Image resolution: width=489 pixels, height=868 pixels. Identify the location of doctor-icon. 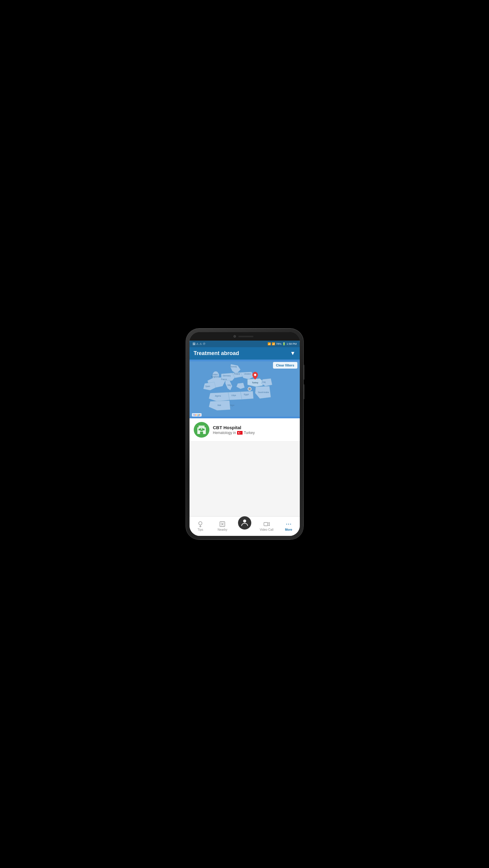
(244, 523).